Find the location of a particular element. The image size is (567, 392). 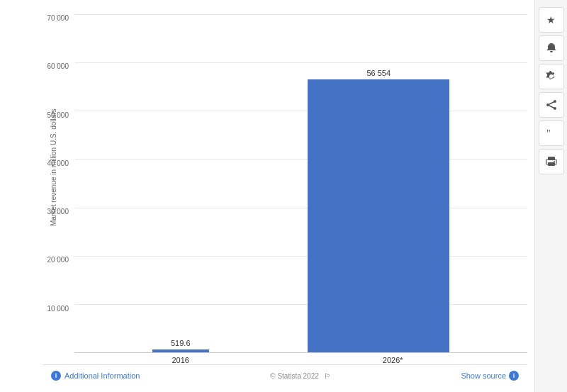

bar-group-2016: 519.6 is located at coordinates (181, 346).